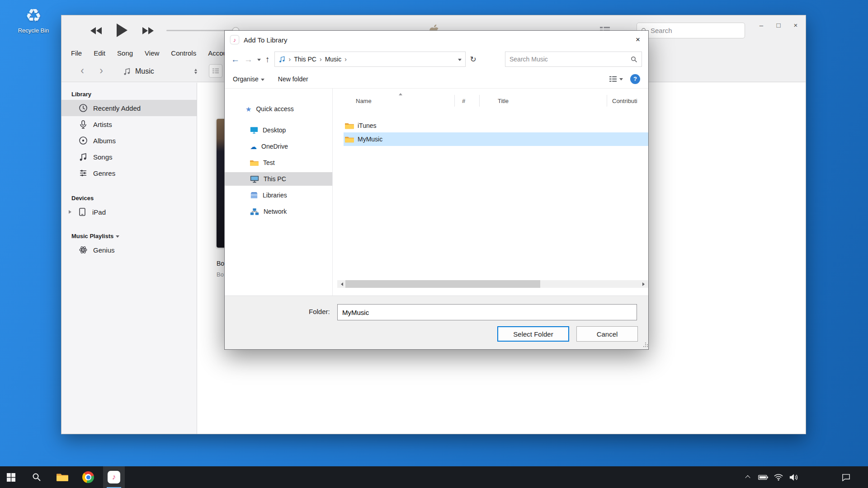 This screenshot has width=868, height=488. Describe the element at coordinates (646, 343) in the screenshot. I see `resize-grip` at that location.